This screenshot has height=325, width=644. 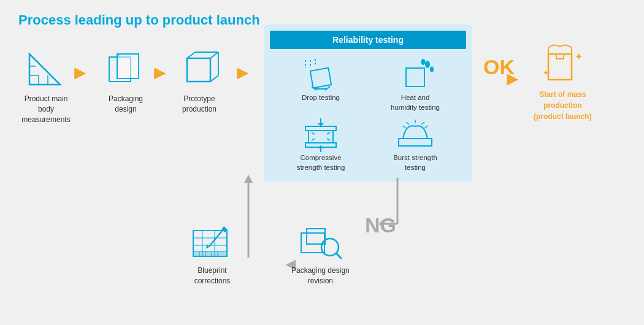 What do you see at coordinates (46, 69) in the screenshot?
I see `measurements-icon` at bounding box center [46, 69].